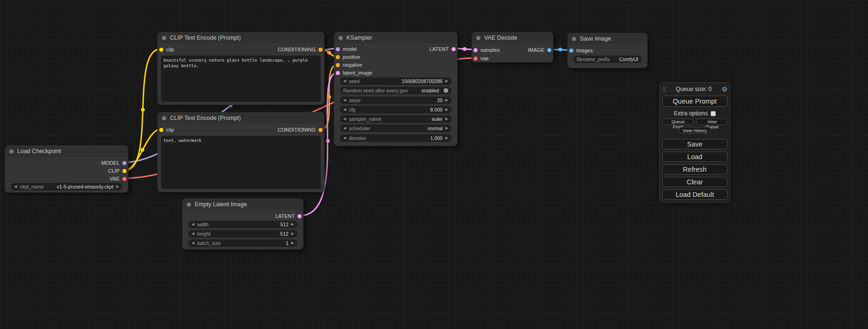 The image size is (868, 329). What do you see at coordinates (124, 179) in the screenshot?
I see `vae-output-slot` at bounding box center [124, 179].